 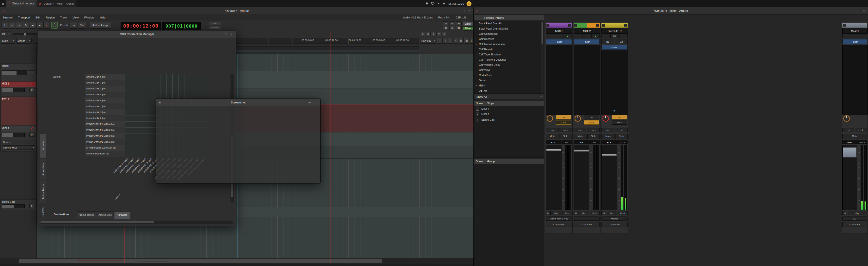 I want to click on zoom-in-button: ⊕, so click(x=428, y=34).